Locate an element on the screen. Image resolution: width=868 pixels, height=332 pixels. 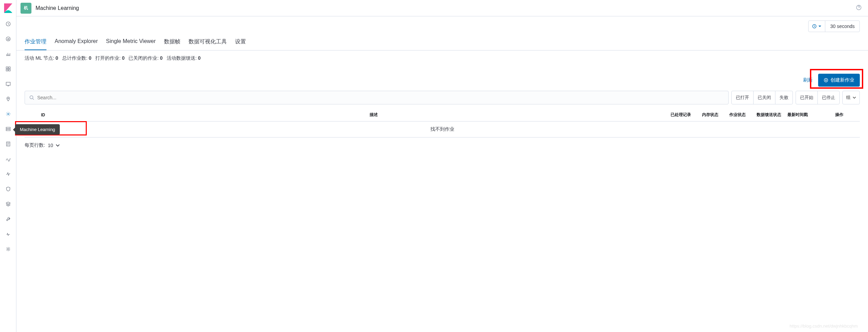
filter-opened: 已打开 is located at coordinates (743, 98).